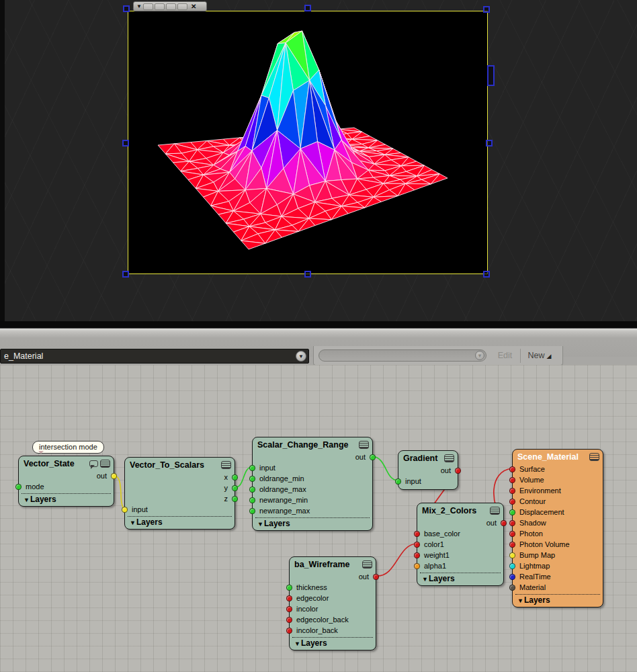  I want to click on node-header: Mix_2_Colors, so click(460, 511).